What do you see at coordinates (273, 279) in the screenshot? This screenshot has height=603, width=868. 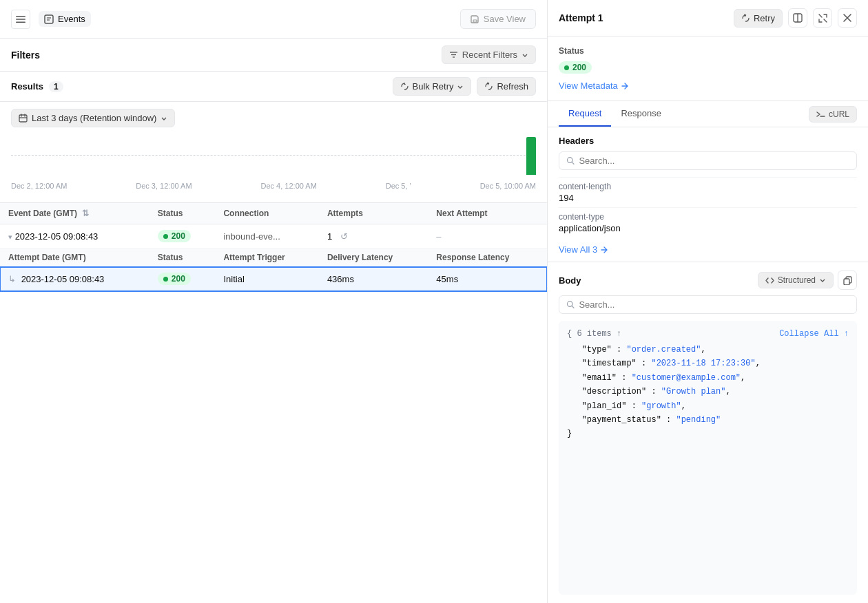 I see `attempt-row: ↳ 2023-12-05 09:08:43 200 Initial 436ms …` at bounding box center [273, 279].